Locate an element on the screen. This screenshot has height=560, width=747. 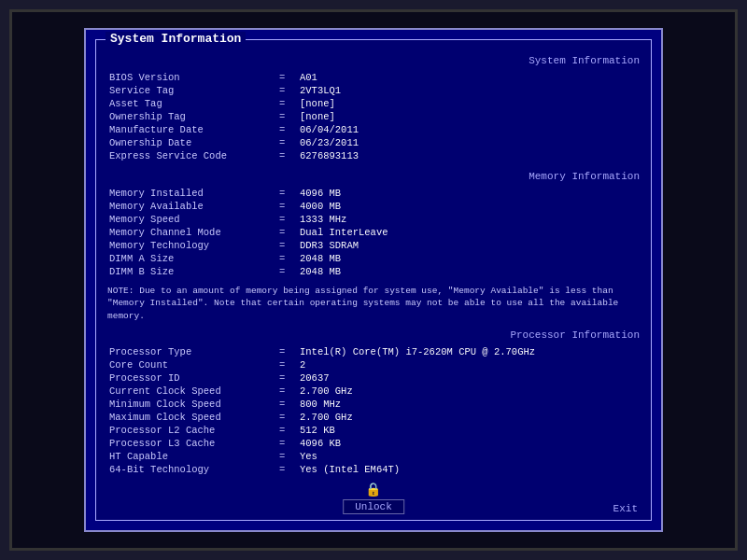
table-row: Ownership Date=06/23/2011 is located at coordinates (374, 143).